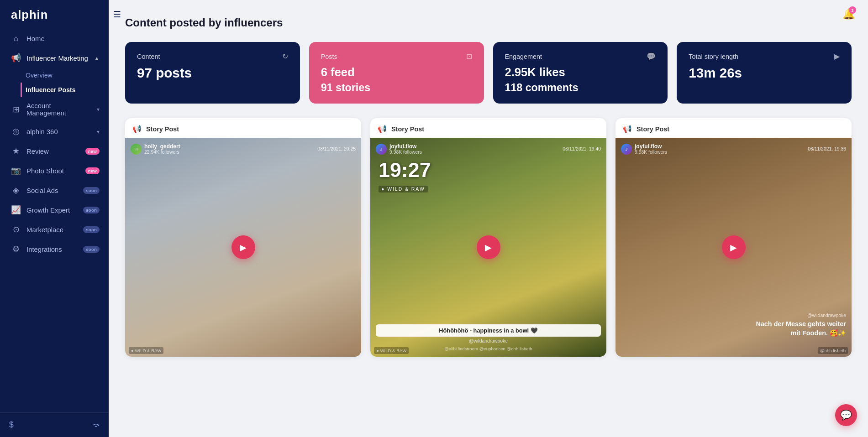 The image size is (868, 437). Describe the element at coordinates (243, 247) in the screenshot. I see `play-button-1: ▶` at that location.